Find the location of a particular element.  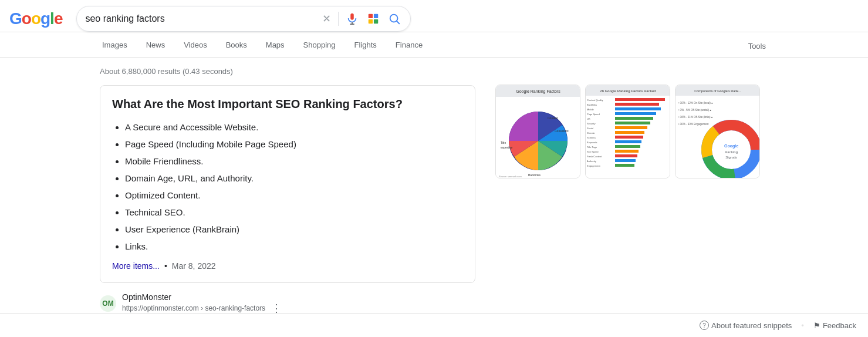

svg-text: Fresh Content is located at coordinates (595, 156).